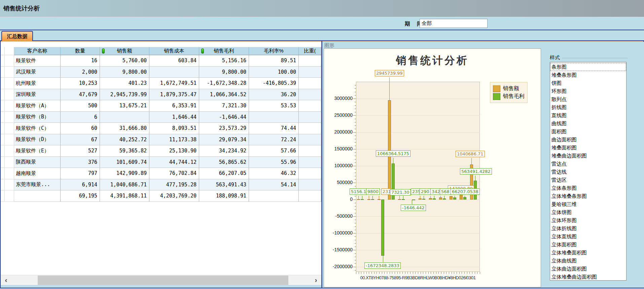  Describe the element at coordinates (316, 280) in the screenshot. I see `scroll-right-arrow-icon: ›` at that location.